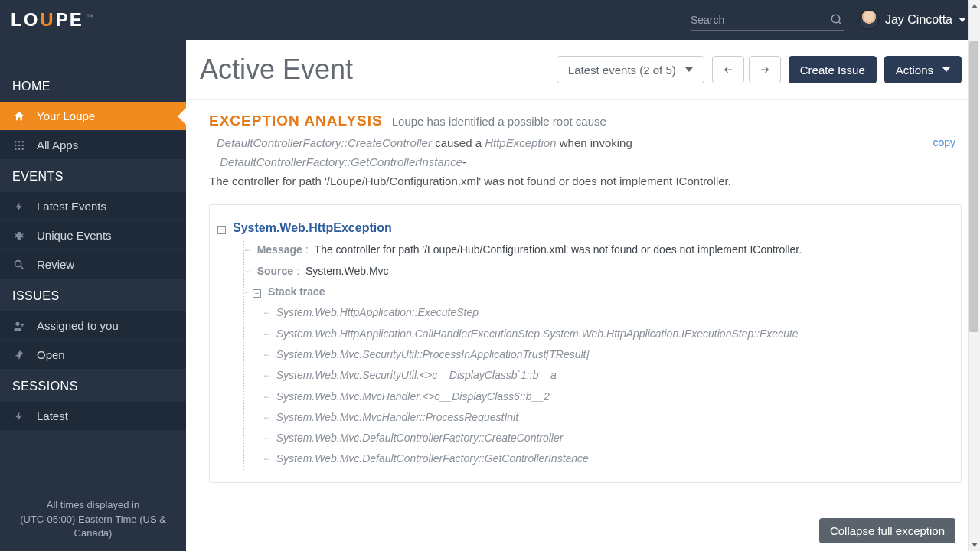  I want to click on brand-text-a: LO, so click(24, 20).